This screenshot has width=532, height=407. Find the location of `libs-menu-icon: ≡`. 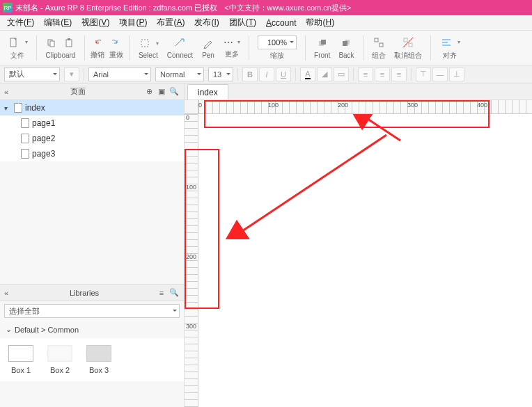

libs-menu-icon: ≡ is located at coordinates (162, 293).